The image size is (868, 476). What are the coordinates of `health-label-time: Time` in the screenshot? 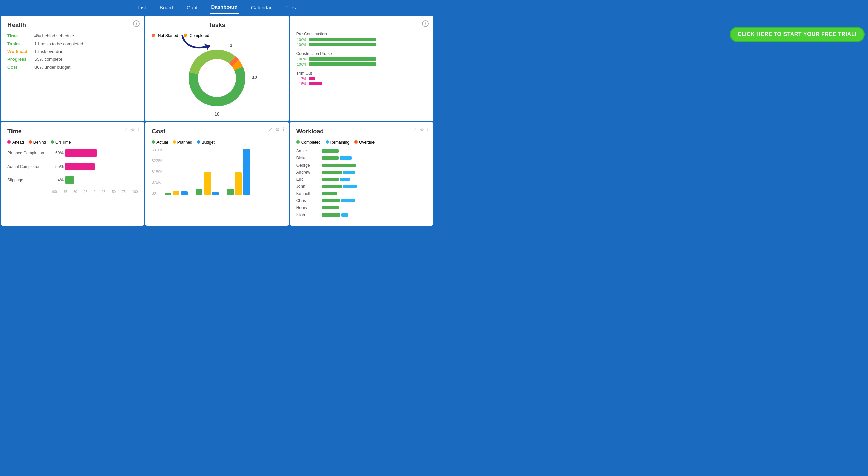 It's located at (21, 36).